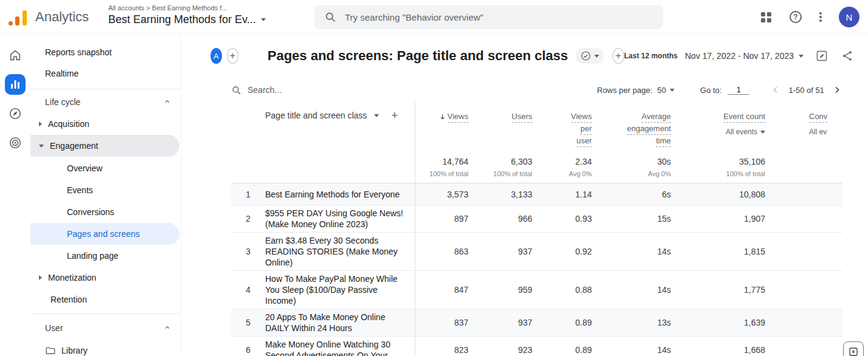 The width and height of the screenshot is (868, 356). Describe the element at coordinates (324, 126) in the screenshot. I see `dimension-header: Page title and screen class +` at that location.